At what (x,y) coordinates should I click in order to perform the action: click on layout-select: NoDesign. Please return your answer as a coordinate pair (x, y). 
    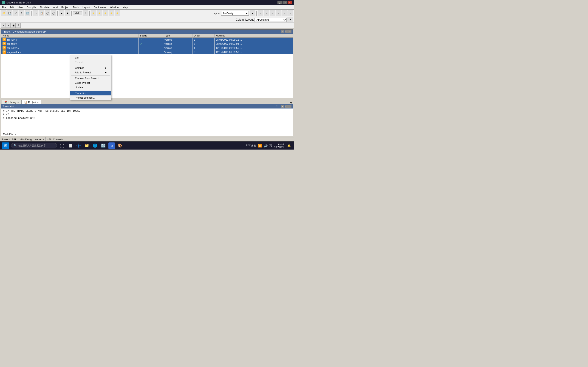
    Looking at the image, I should click on (235, 13).